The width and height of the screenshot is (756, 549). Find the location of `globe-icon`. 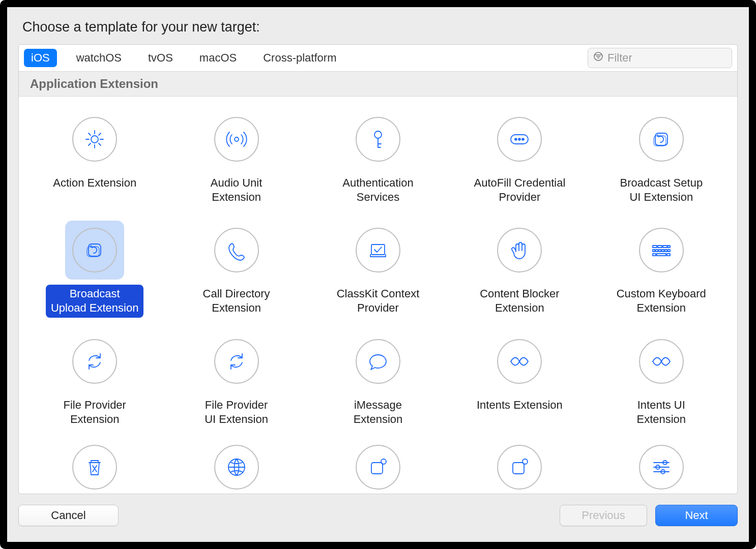

globe-icon is located at coordinates (237, 466).